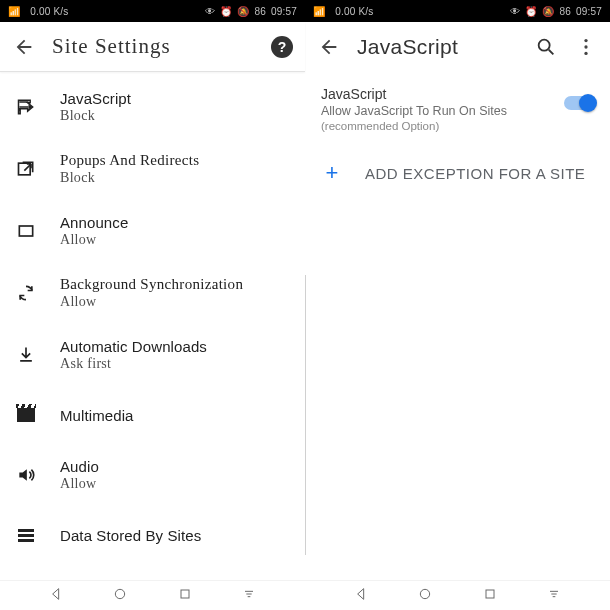 The height and width of the screenshot is (610, 610). I want to click on row-label: JavaScript, so click(96, 98).